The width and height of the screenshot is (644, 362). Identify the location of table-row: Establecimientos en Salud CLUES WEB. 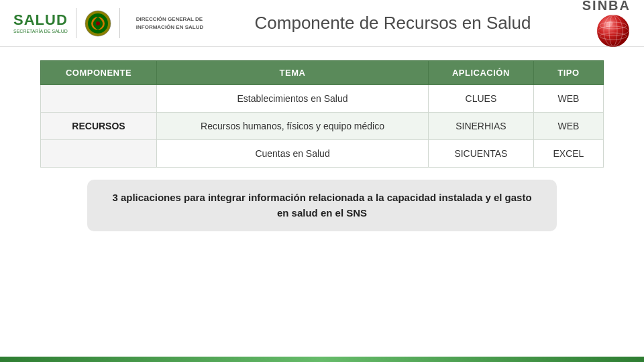
(322, 99).